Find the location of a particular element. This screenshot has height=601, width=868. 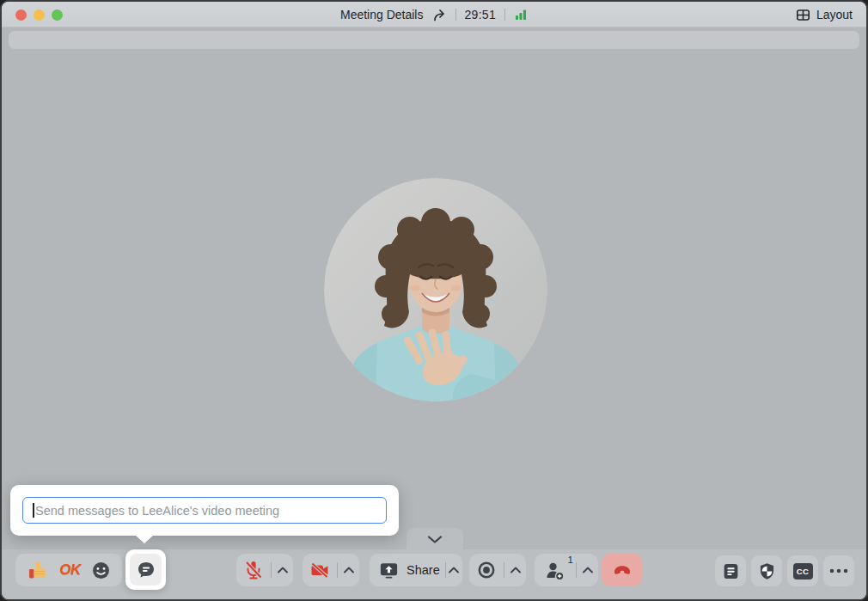

security-button is located at coordinates (767, 571).